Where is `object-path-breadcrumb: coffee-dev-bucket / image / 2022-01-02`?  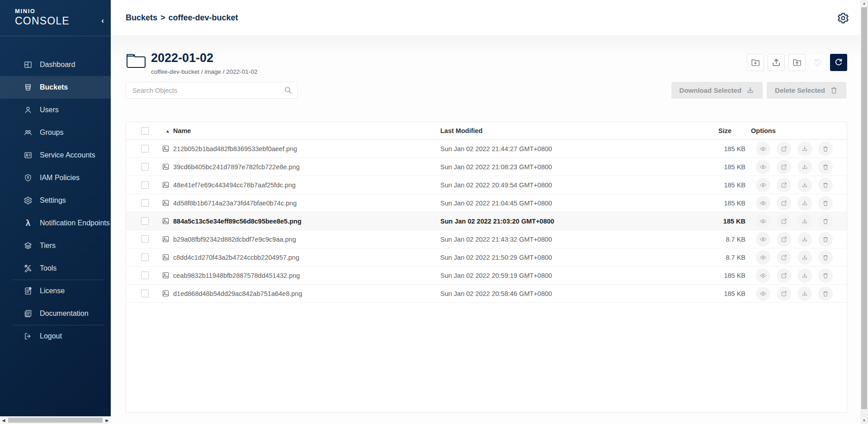 object-path-breadcrumb: coffee-dev-bucket / image / 2022-01-02 is located at coordinates (204, 71).